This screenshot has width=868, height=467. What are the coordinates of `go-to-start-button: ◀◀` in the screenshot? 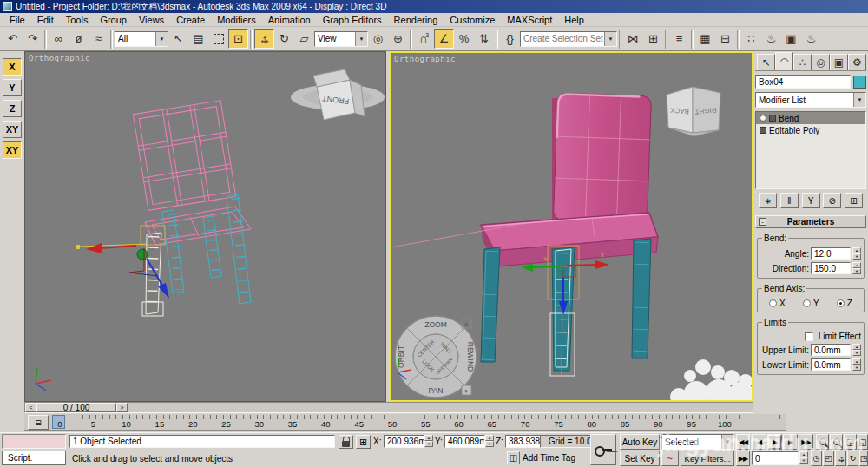 It's located at (743, 442).